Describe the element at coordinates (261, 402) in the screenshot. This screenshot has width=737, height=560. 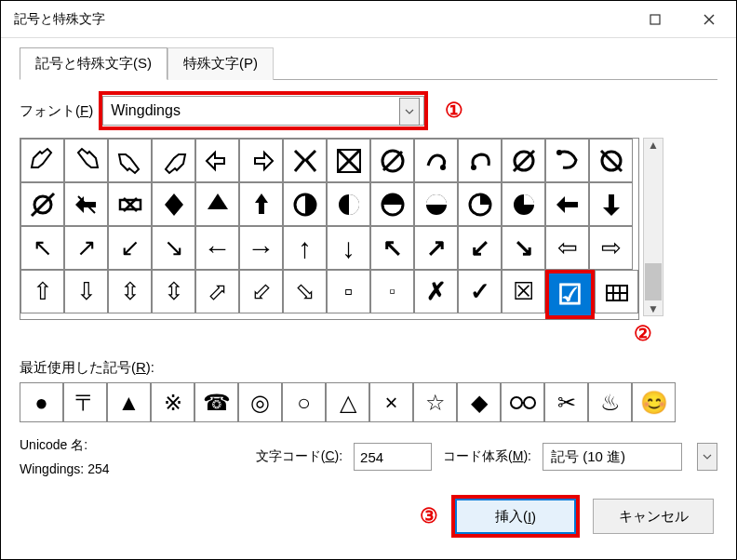
I see `recent-cell: ◎` at that location.